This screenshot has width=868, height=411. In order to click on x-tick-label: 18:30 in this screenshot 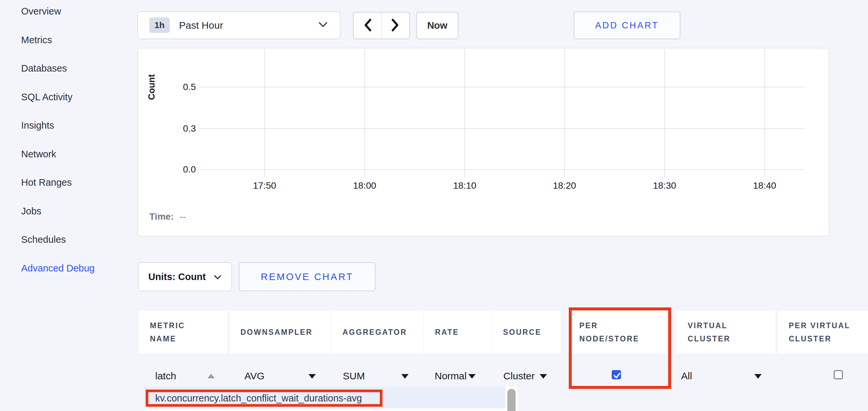, I will do `click(664, 186)`.